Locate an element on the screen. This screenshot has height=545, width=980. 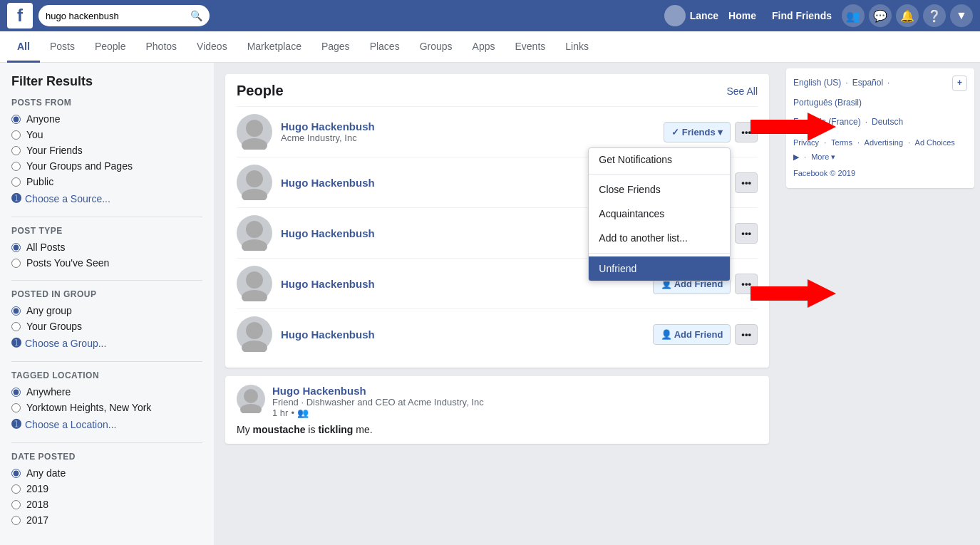
radio-public: Public is located at coordinates (107, 182).